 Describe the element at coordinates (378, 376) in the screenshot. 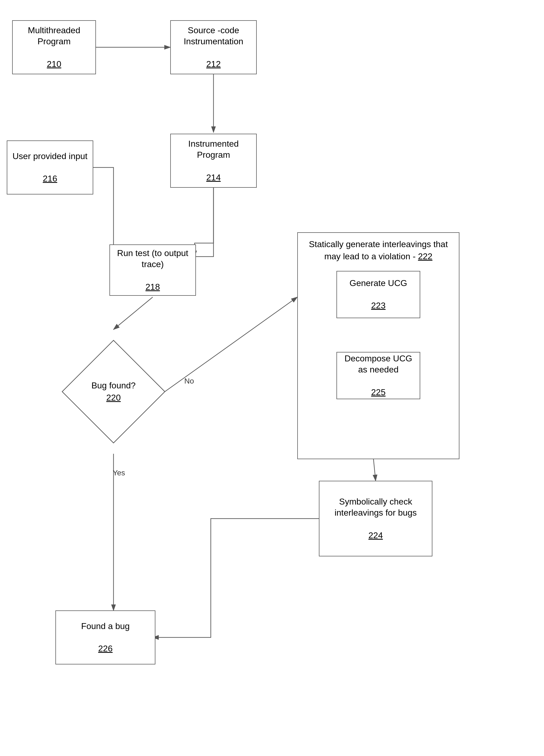

I see `decompose-ucg-box: Decompose UCG as needed225` at that location.